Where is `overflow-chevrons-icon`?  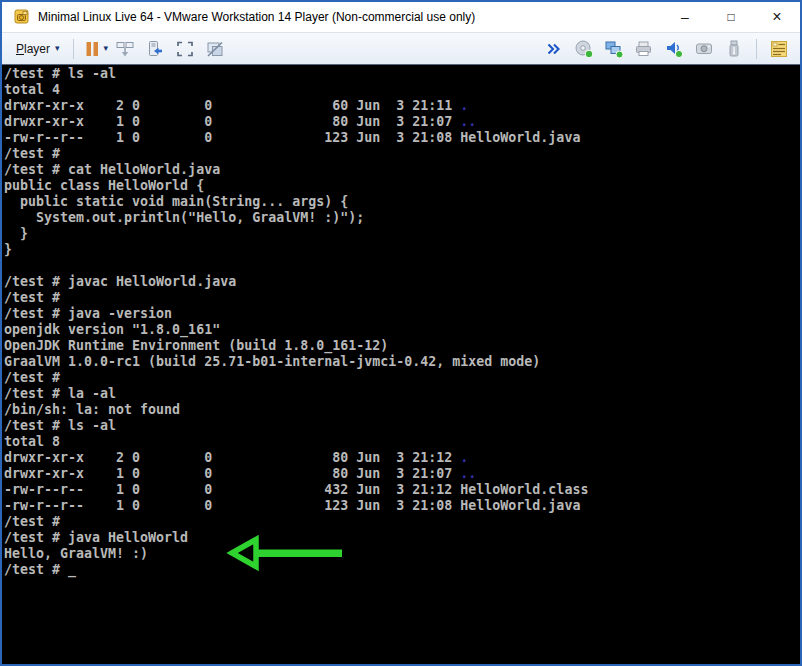
overflow-chevrons-icon is located at coordinates (554, 49).